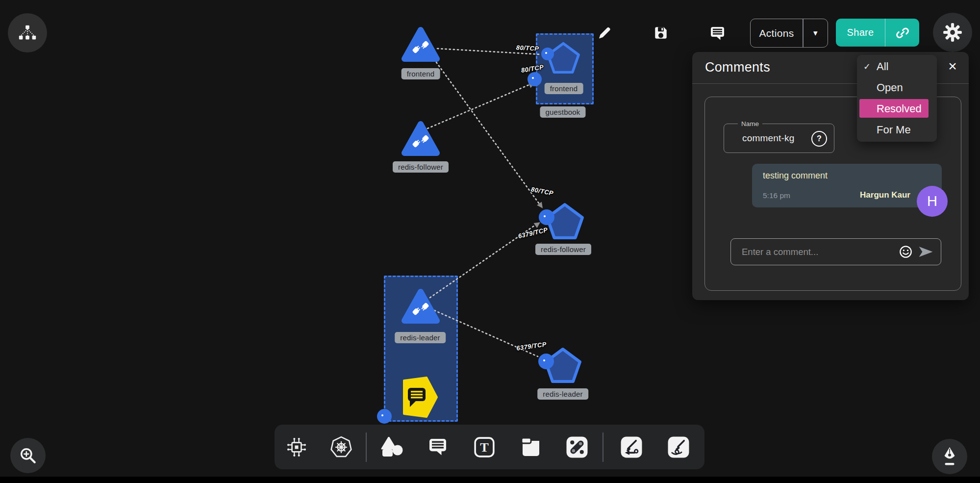 The width and height of the screenshot is (980, 483). What do you see at coordinates (769, 138) in the screenshot?
I see `name-field-value: comment-kg` at bounding box center [769, 138].